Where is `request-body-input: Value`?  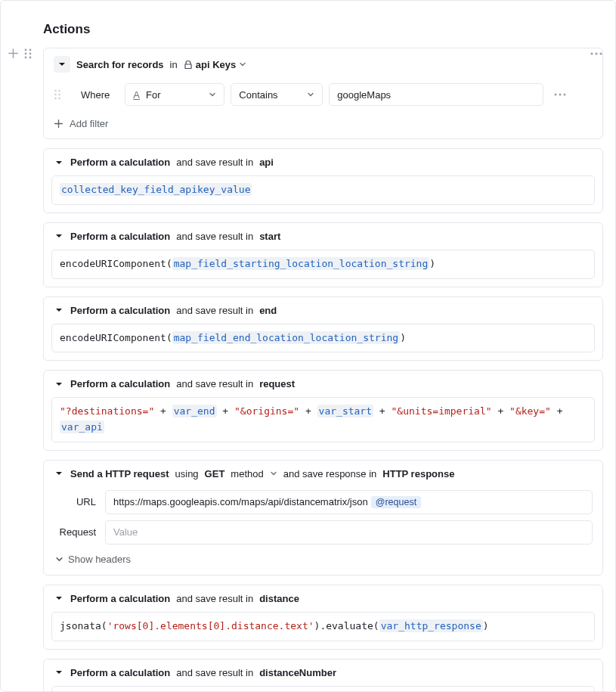
request-body-input: Value is located at coordinates (349, 532).